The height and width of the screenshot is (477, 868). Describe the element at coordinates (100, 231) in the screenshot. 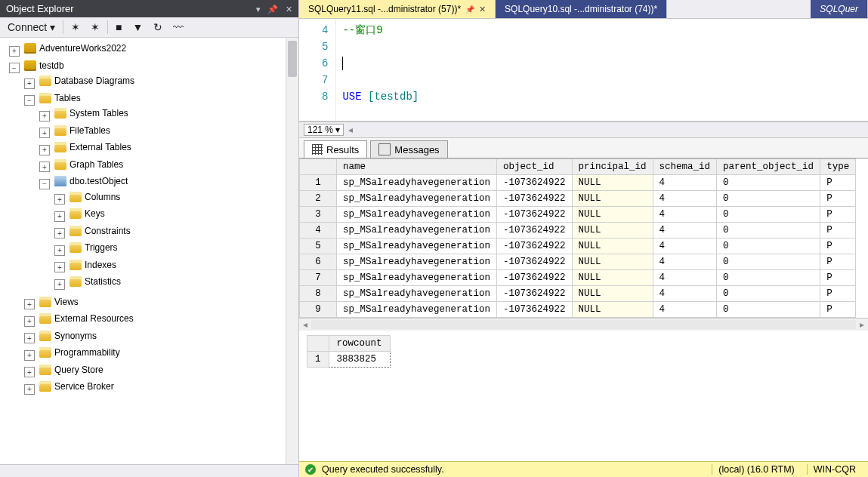

I see `tree-constraints: Constraints` at that location.